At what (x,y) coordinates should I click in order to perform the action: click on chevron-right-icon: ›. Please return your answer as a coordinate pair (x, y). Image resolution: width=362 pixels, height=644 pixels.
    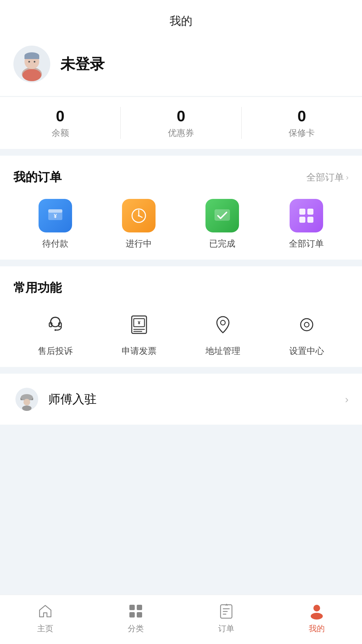
    Looking at the image, I should click on (347, 177).